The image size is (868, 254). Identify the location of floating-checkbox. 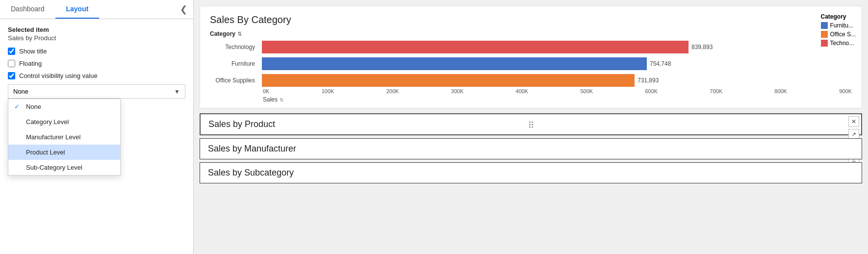
(12, 64).